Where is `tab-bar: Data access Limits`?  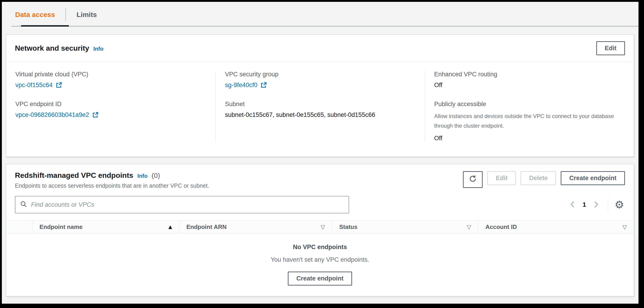
tab-bar: Data access Limits is located at coordinates (320, 14).